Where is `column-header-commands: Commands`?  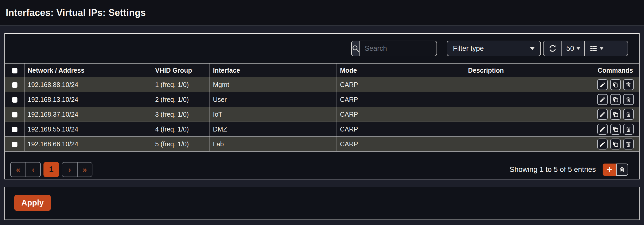 column-header-commands: Commands is located at coordinates (615, 70).